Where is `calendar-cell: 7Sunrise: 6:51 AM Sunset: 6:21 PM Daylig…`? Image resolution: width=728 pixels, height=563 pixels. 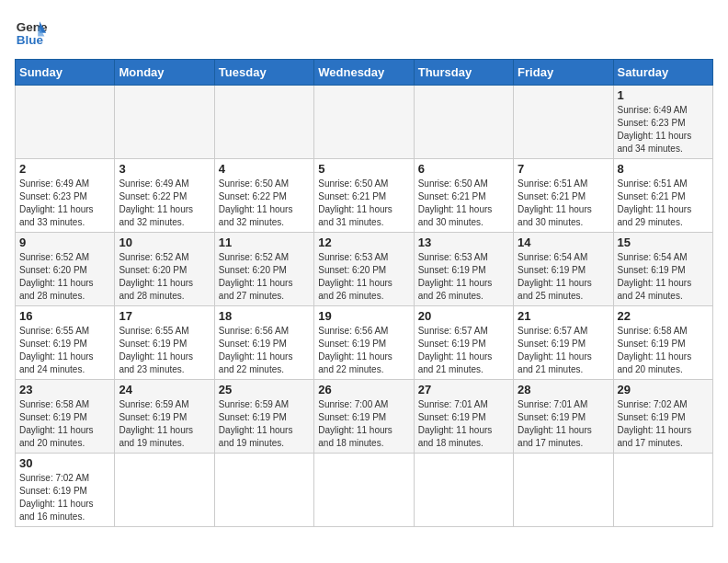
calendar-cell: 7Sunrise: 6:51 AM Sunset: 6:21 PM Daylig… is located at coordinates (563, 196).